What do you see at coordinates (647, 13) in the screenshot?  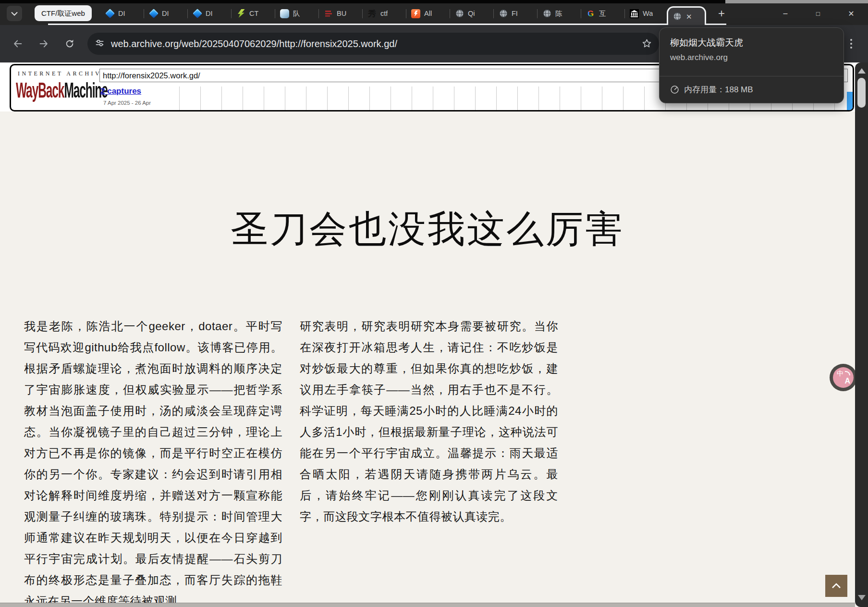 I see `tab-wayback: Wa` at bounding box center [647, 13].